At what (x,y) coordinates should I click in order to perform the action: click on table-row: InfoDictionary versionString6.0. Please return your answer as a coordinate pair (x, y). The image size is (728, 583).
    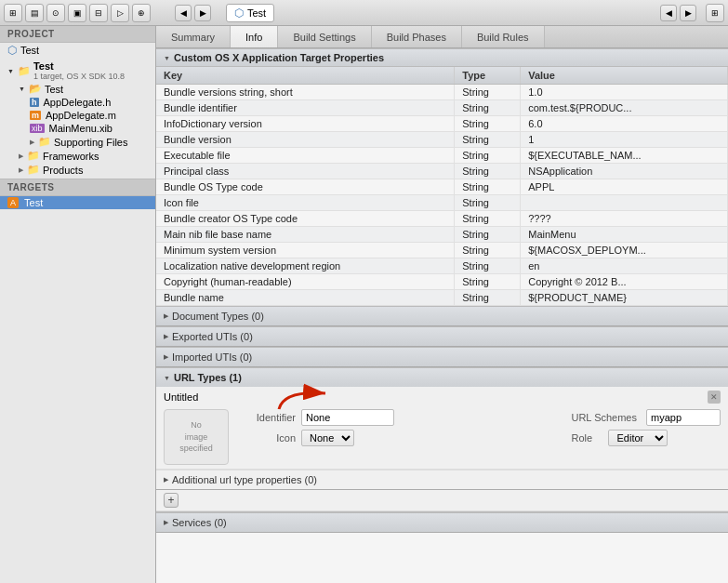
    Looking at the image, I should click on (443, 125).